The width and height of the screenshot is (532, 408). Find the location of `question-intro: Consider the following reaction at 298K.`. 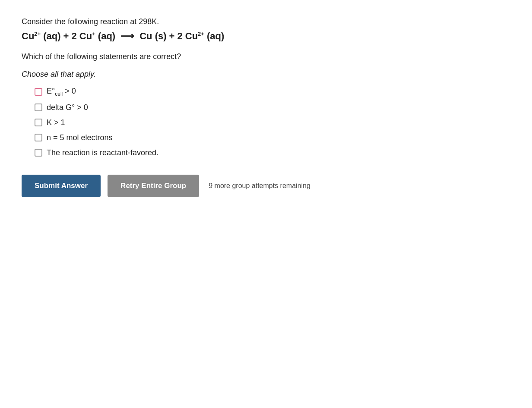

question-intro: Consider the following reaction at 298K. is located at coordinates (266, 22).